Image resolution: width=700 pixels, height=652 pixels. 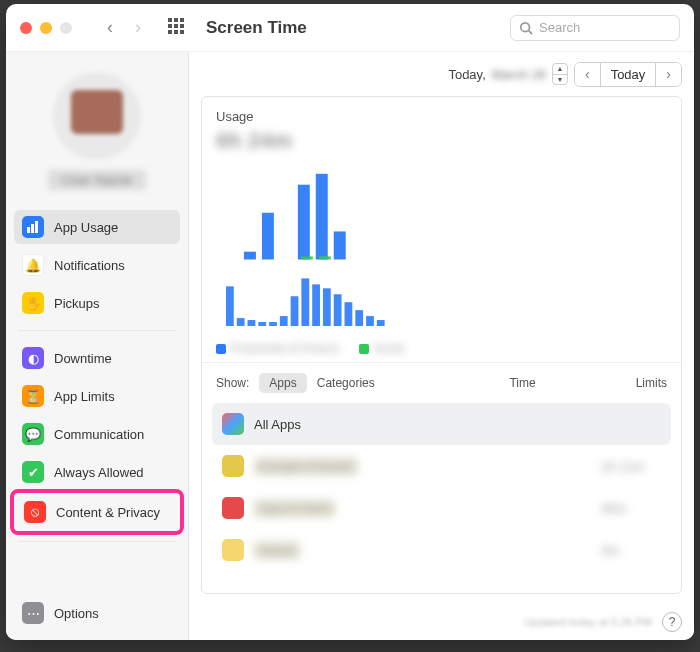 What do you see at coordinates (306, 466) in the screenshot?
I see `app-name: Google Chrome` at bounding box center [306, 466].